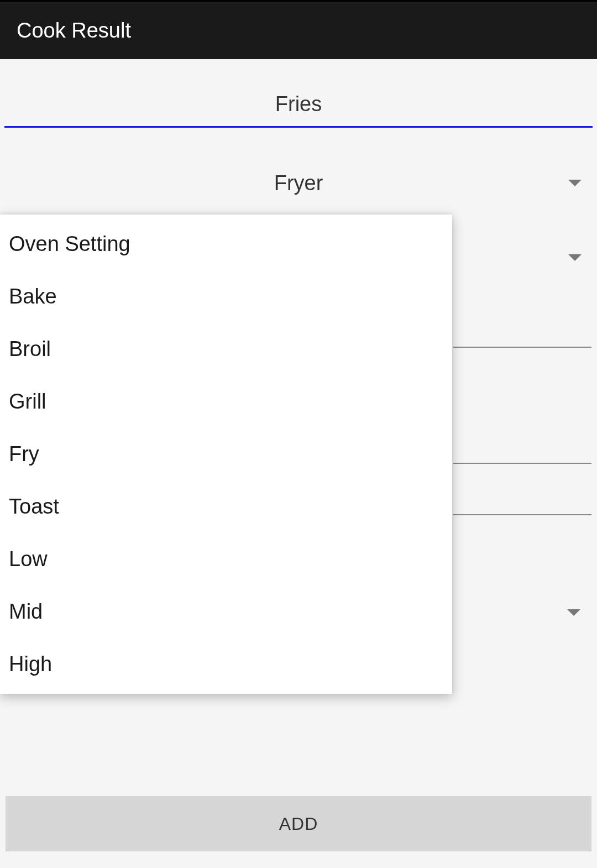 This screenshot has width=597, height=868. Describe the element at coordinates (226, 506) in the screenshot. I see `dropdown-option-toast: Toast` at that location.